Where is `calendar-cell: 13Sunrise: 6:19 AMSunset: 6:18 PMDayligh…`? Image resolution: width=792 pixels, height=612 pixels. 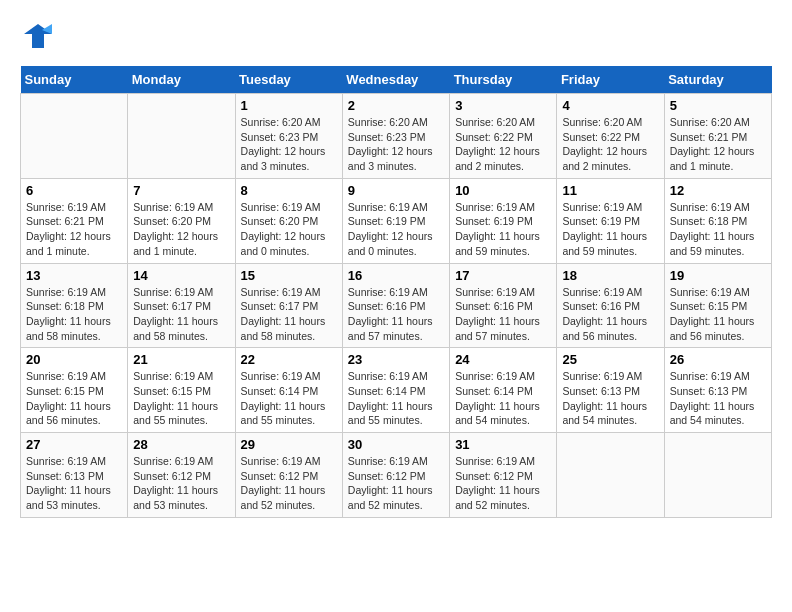 calendar-cell: 13Sunrise: 6:19 AMSunset: 6:18 PMDayligh… is located at coordinates (74, 306).